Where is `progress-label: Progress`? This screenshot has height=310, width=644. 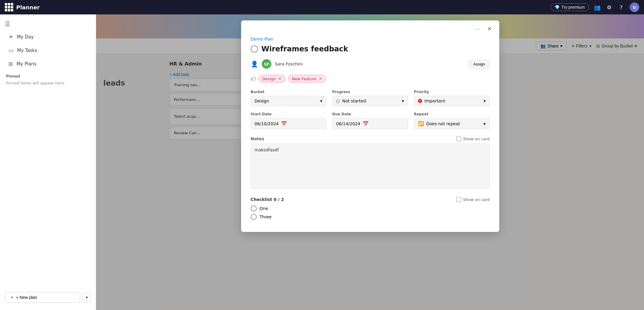 progress-label: Progress is located at coordinates (370, 92).